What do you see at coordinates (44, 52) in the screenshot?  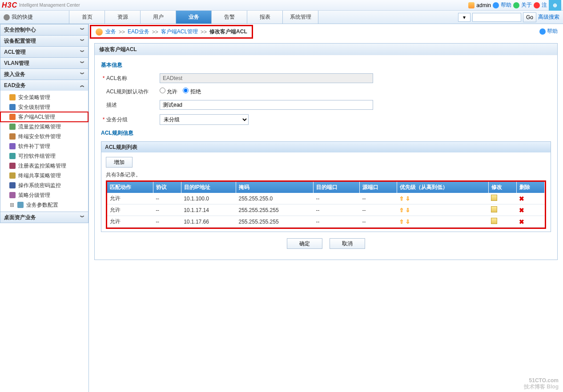 I see `side-section-header: ACL管理︾` at bounding box center [44, 52].